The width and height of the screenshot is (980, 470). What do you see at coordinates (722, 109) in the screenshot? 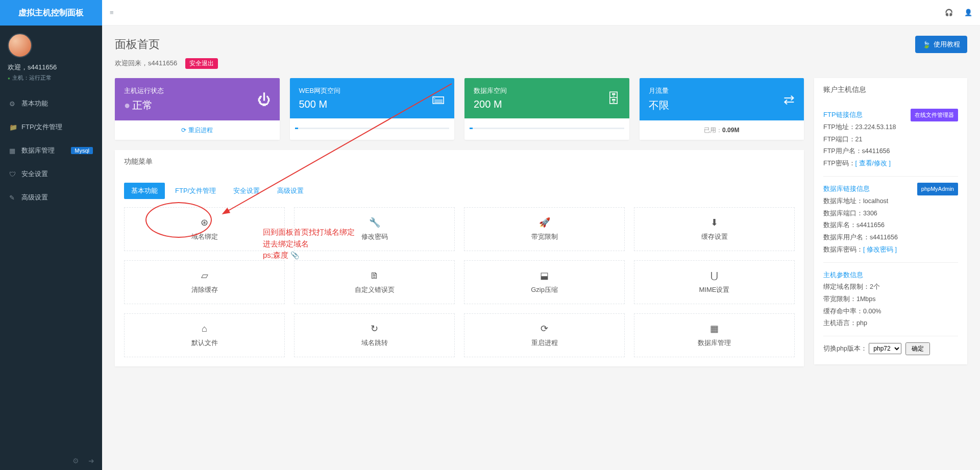
I see `status-card-traffic: 月流量 不限 ⇄ 已用： 0.09M` at bounding box center [722, 109].